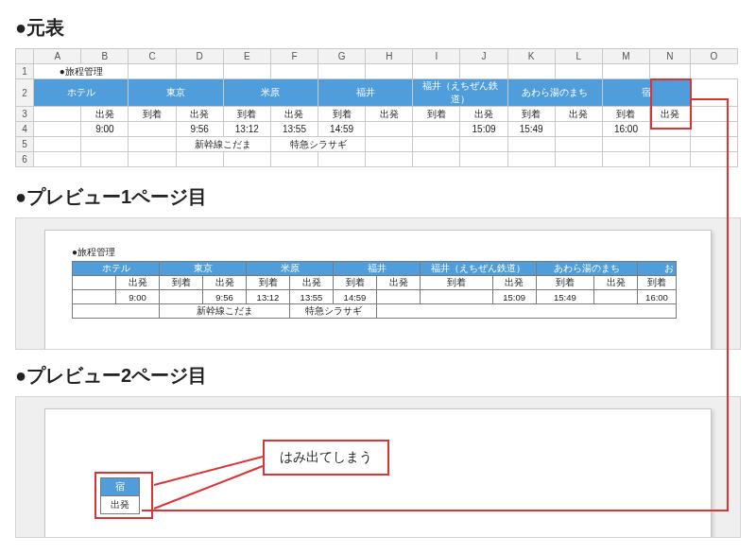 Image resolution: width=756 pixels, height=554 pixels. I want to click on c-E3: 到着, so click(247, 114).